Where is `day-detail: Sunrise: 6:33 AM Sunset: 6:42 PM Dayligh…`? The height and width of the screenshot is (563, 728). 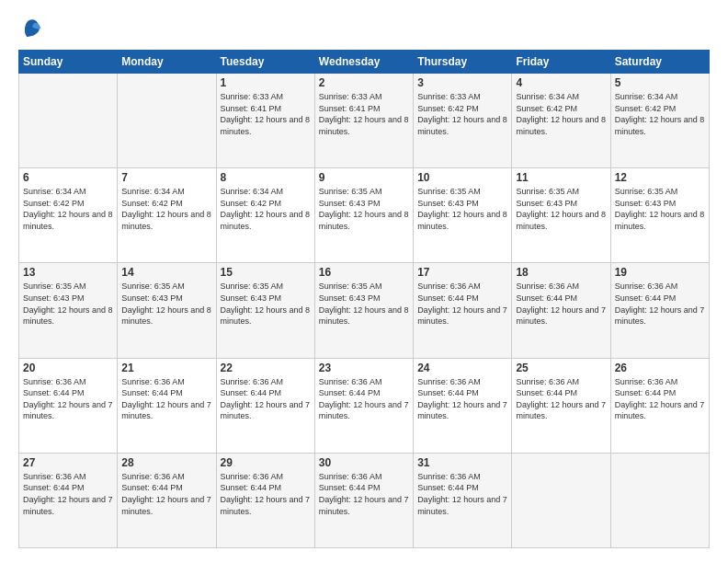
day-detail: Sunrise: 6:33 AM Sunset: 6:42 PM Dayligh… is located at coordinates (462, 114).